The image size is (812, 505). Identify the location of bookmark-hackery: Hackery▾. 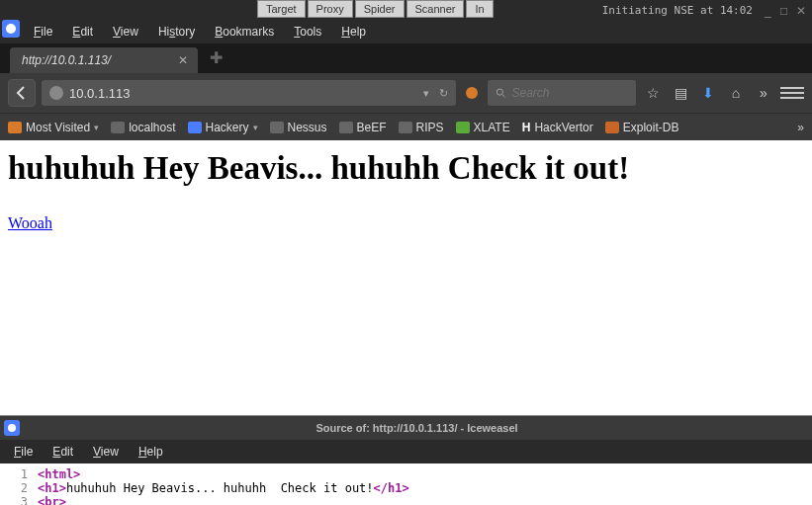
(224, 127).